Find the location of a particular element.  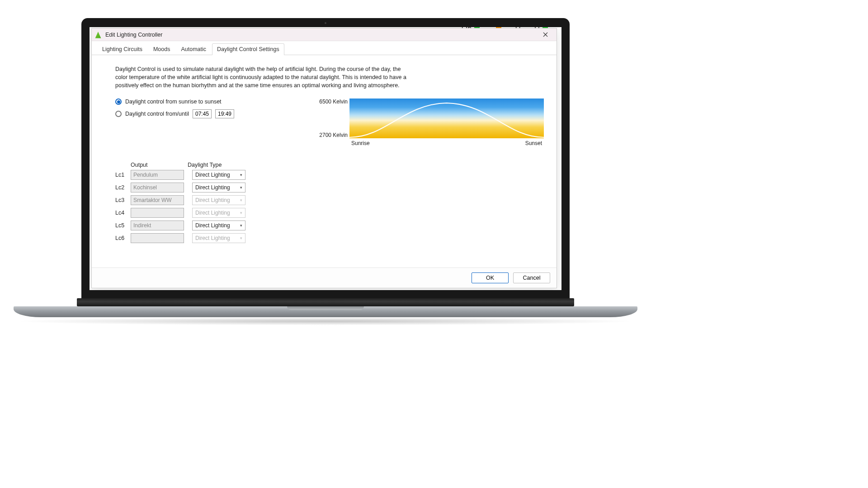

output-row: Lc2Direct Lighting▾ is located at coordinates (330, 188).